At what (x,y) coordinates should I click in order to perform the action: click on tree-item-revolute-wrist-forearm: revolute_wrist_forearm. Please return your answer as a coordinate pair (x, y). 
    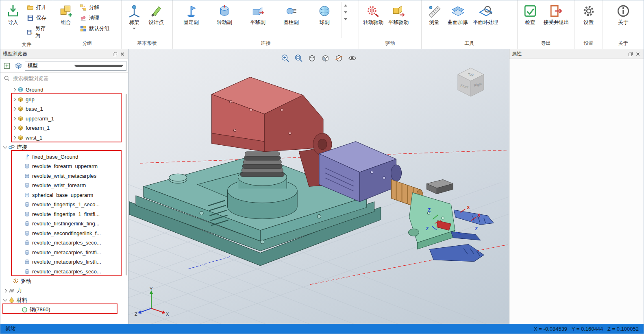
    Looking at the image, I should click on (64, 186).